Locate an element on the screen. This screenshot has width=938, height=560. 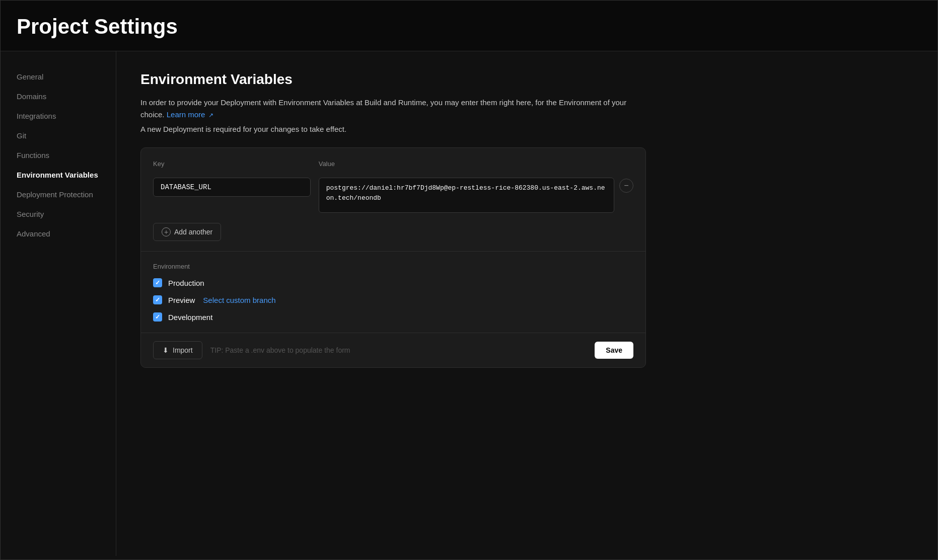
sidebar-item-advanced: Advanced is located at coordinates (58, 233).